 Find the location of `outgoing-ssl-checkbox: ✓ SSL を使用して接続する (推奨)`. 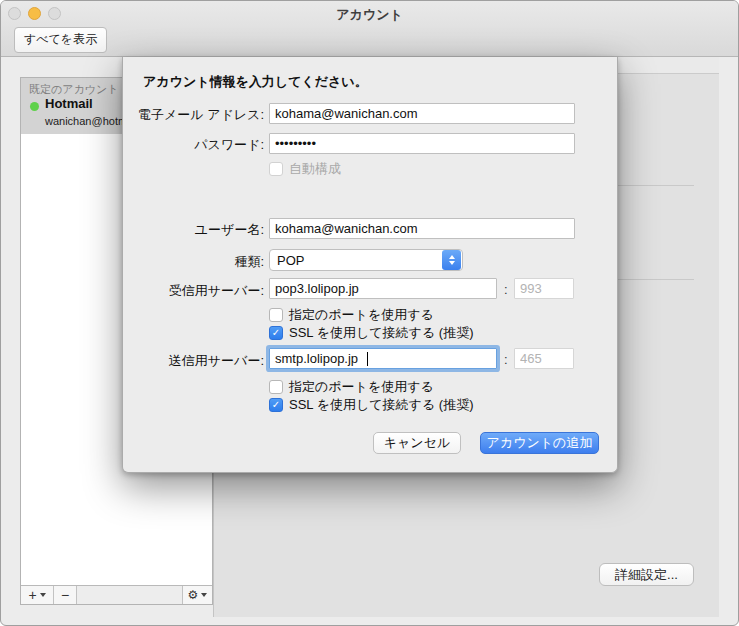

outgoing-ssl-checkbox: ✓ SSL を使用して接続する (推奨) is located at coordinates (372, 405).